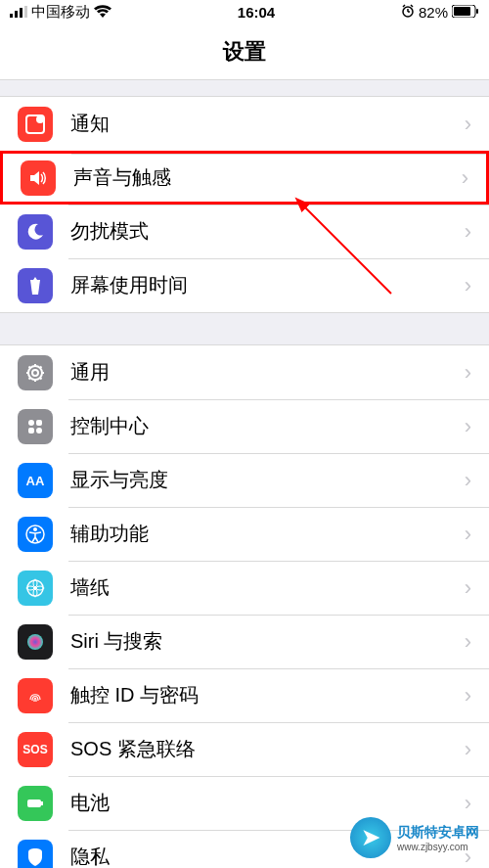  I want to click on settings-row: 控制中心›, so click(244, 427).